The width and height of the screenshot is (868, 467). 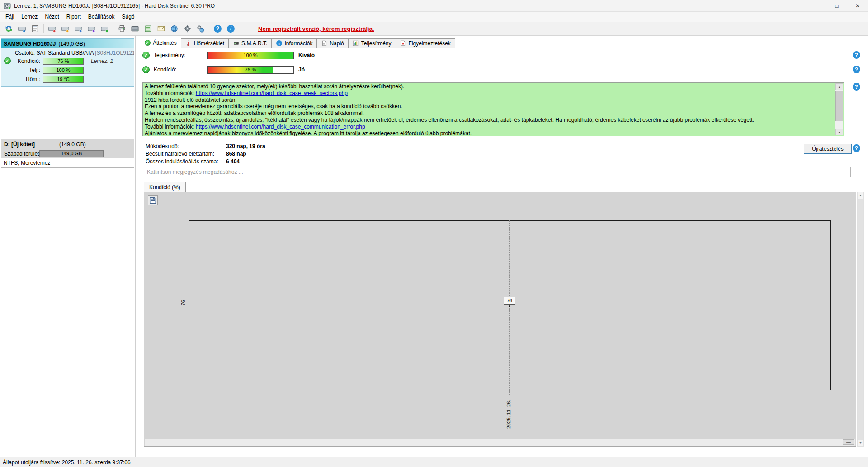 I want to click on tab-s.m.a.r.t.: S.M.A.R.T., so click(x=250, y=43).